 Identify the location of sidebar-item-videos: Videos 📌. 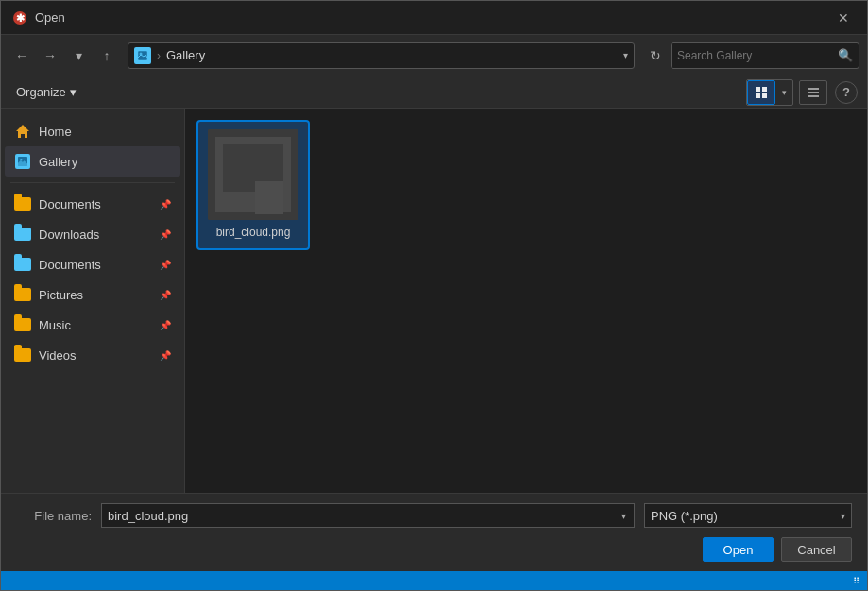
(93, 355).